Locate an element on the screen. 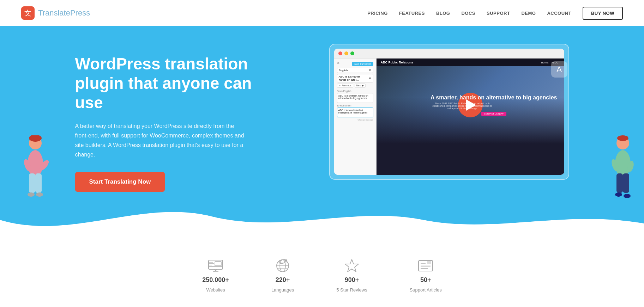  to-label: To Romanian is located at coordinates (355, 106).